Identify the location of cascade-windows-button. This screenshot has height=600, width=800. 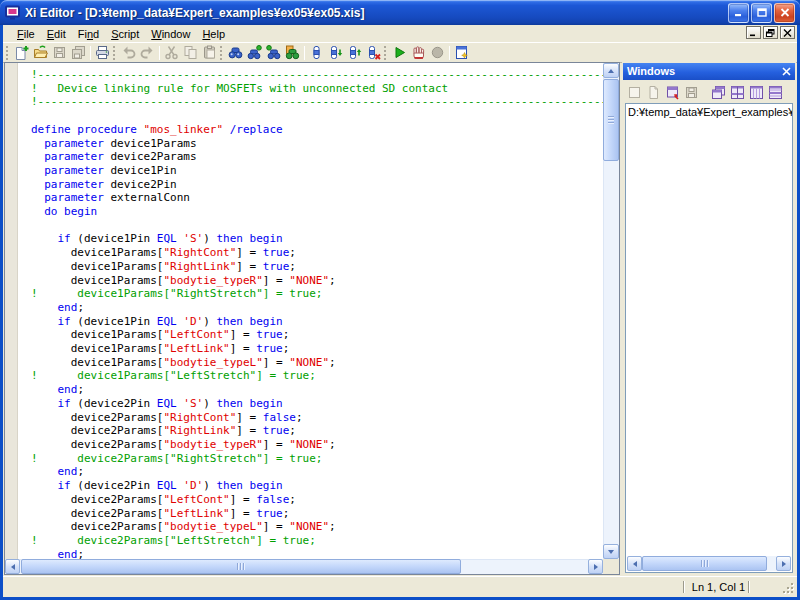
(718, 92).